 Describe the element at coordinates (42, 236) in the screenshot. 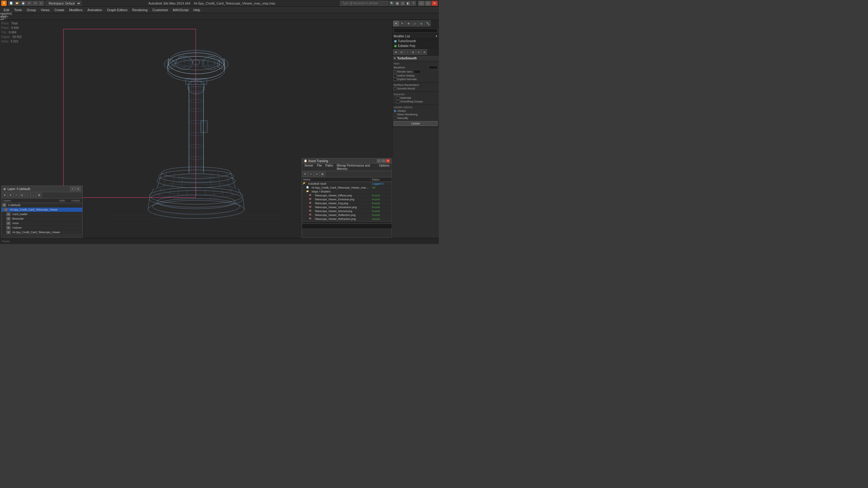

I see `layer-panel-scrollbar` at that location.